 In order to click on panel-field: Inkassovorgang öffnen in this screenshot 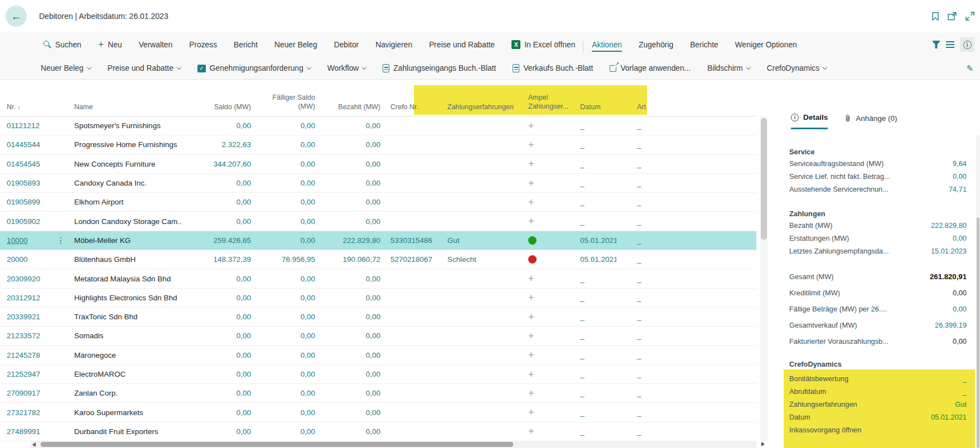, I will do `click(879, 430)`.